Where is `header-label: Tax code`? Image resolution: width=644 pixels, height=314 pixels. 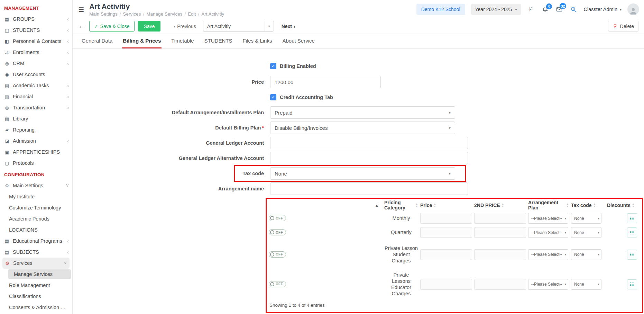
header-label: Tax code is located at coordinates (581, 206).